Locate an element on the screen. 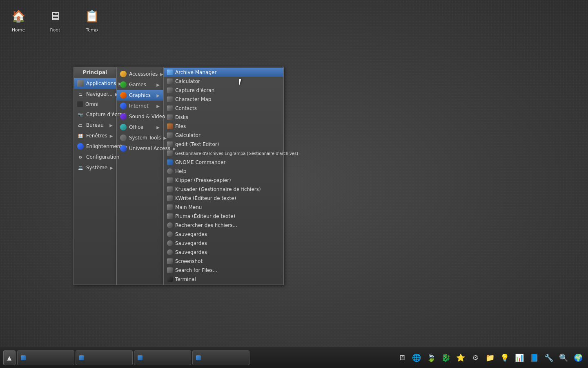  app-item-sauvegardes-2: Sauvegardes is located at coordinates (224, 243).